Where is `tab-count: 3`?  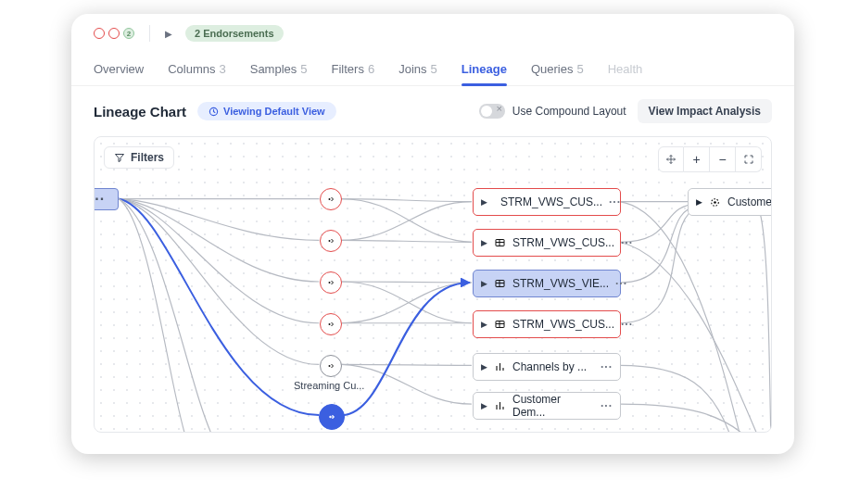 tab-count: 3 is located at coordinates (222, 69).